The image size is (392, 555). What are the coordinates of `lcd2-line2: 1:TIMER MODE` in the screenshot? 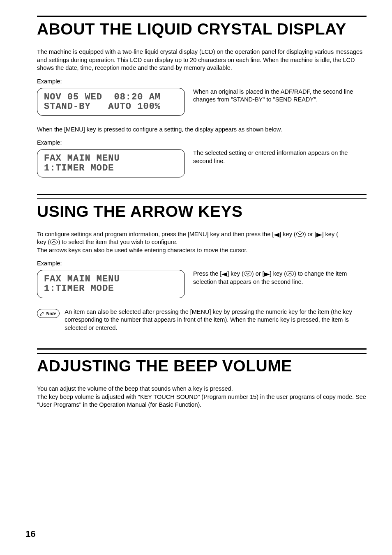 It's located at (111, 168).